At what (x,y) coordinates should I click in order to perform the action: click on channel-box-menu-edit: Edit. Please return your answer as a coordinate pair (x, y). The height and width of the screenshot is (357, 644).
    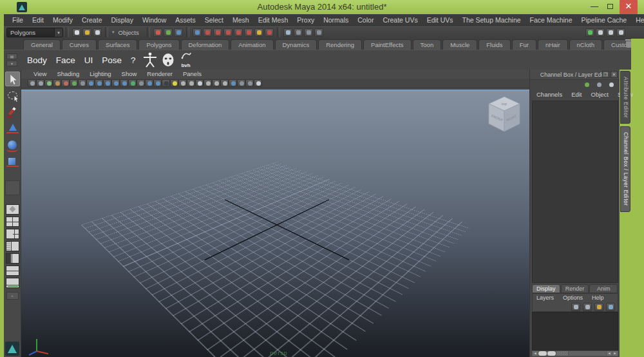
    Looking at the image, I should click on (576, 94).